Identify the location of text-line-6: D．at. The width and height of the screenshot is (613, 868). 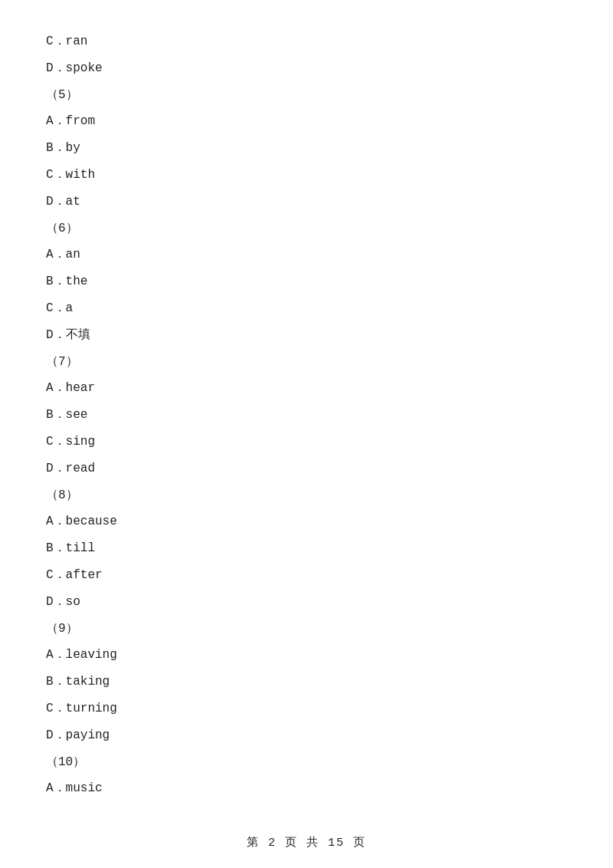
(306, 202).